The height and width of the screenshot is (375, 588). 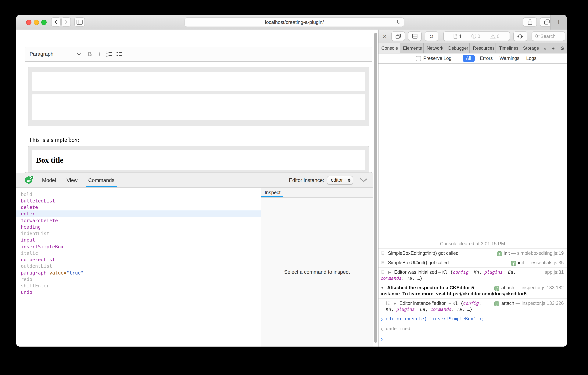 I want to click on address-bar: localhost/creating-a-plugin/ ↻, so click(x=294, y=22).